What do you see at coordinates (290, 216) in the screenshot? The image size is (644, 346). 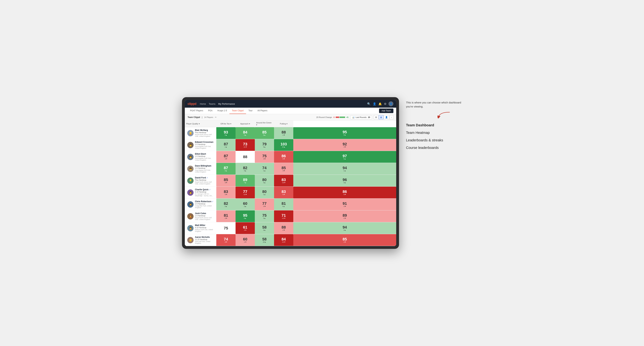 I see `table-row: 👲 Josh Coles 1-5 Handicap Royal North De…` at bounding box center [290, 216].